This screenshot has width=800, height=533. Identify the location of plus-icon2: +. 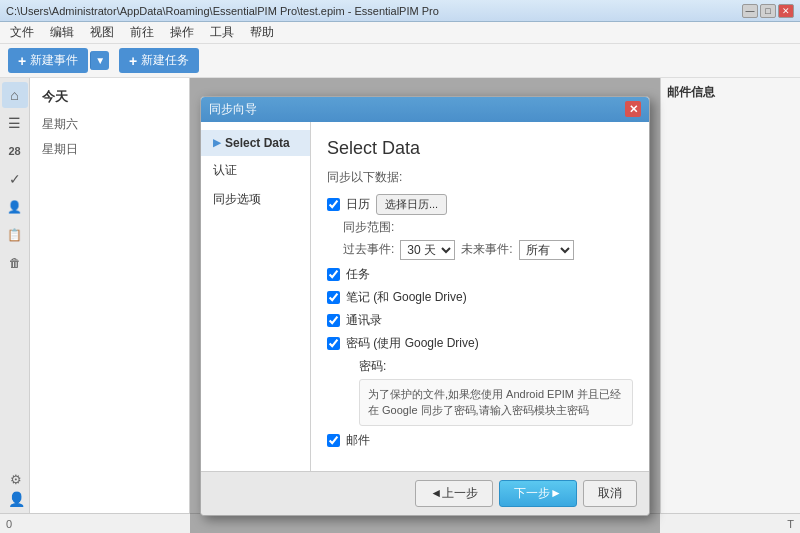
(133, 61).